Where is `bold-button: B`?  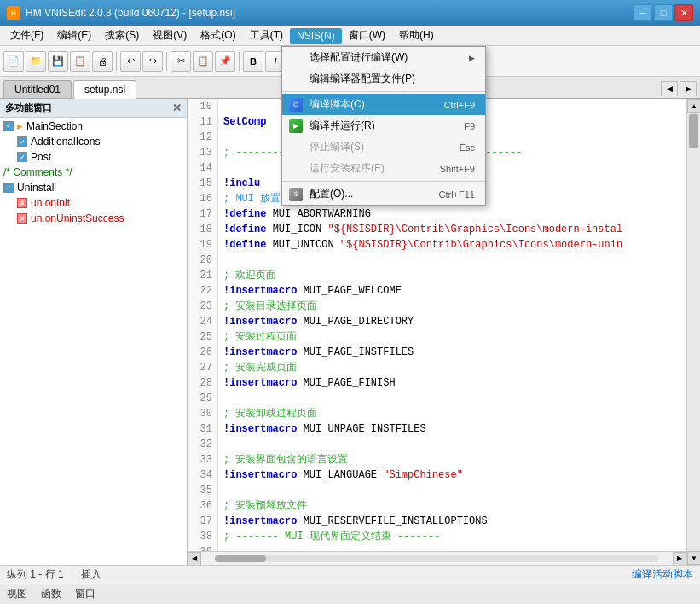 bold-button: B is located at coordinates (253, 61).